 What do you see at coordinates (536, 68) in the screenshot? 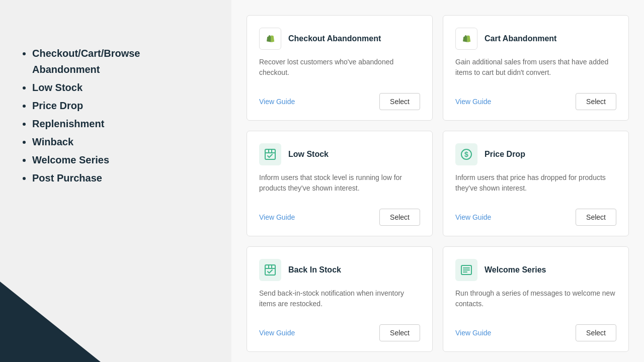
I see `card-cart-abandonment: Cart Abandonment Gain additional sales f…` at bounding box center [536, 68].